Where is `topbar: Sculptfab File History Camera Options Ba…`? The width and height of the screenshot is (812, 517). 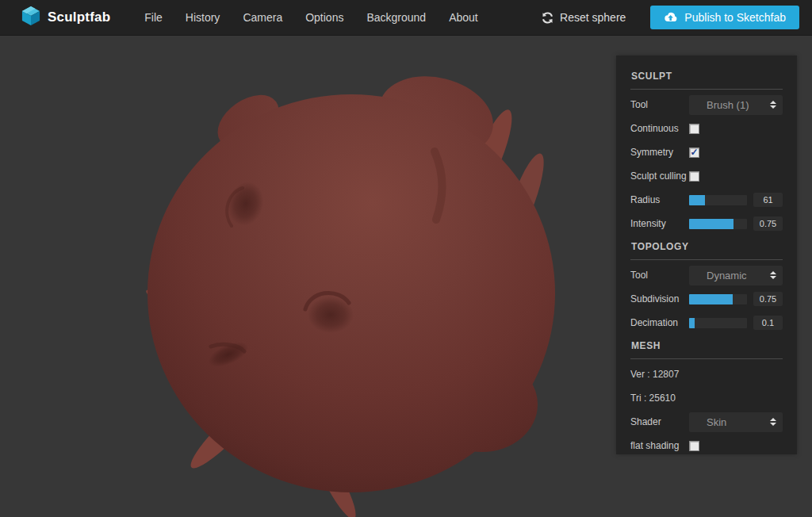 topbar: Sculptfab File History Camera Options Ba… is located at coordinates (406, 17).